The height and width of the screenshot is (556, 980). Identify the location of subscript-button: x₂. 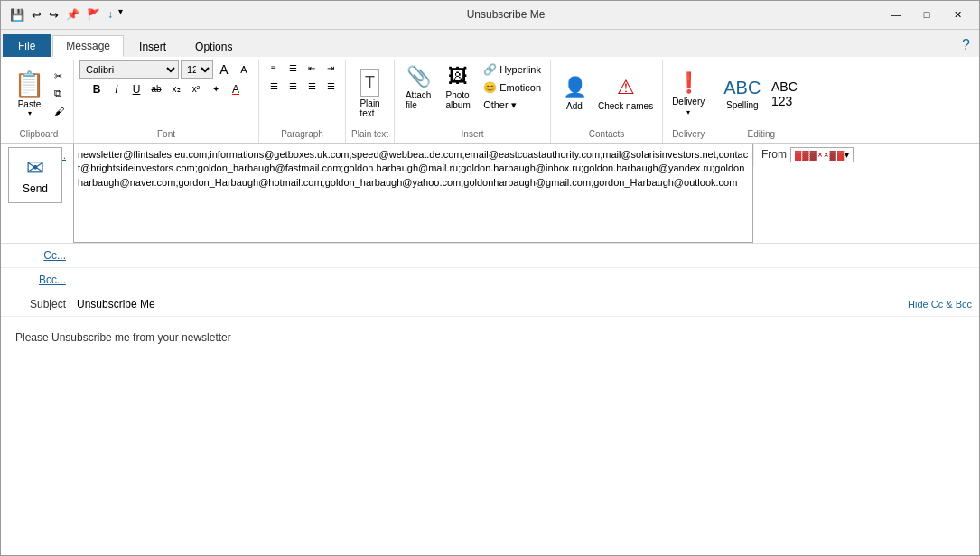
(176, 89).